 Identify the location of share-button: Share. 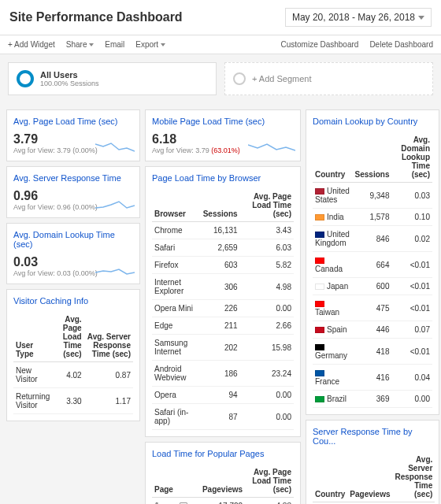
(80, 44).